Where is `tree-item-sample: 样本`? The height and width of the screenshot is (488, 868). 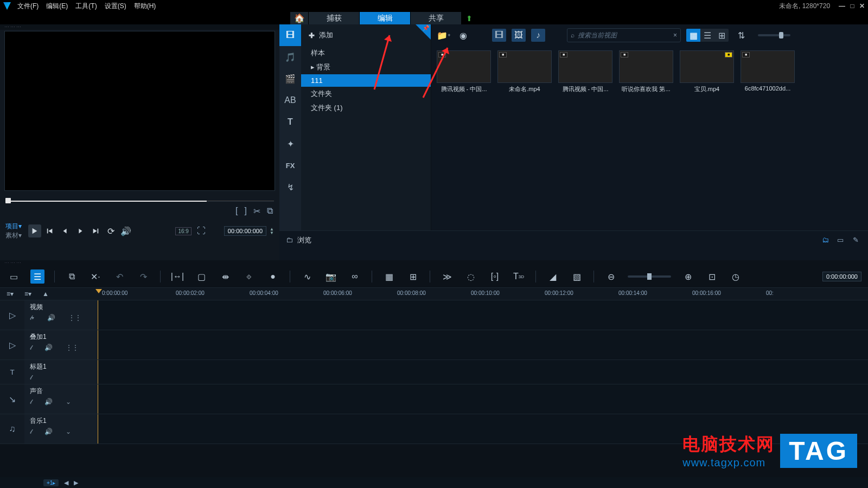 tree-item-sample: 样本 is located at coordinates (366, 53).